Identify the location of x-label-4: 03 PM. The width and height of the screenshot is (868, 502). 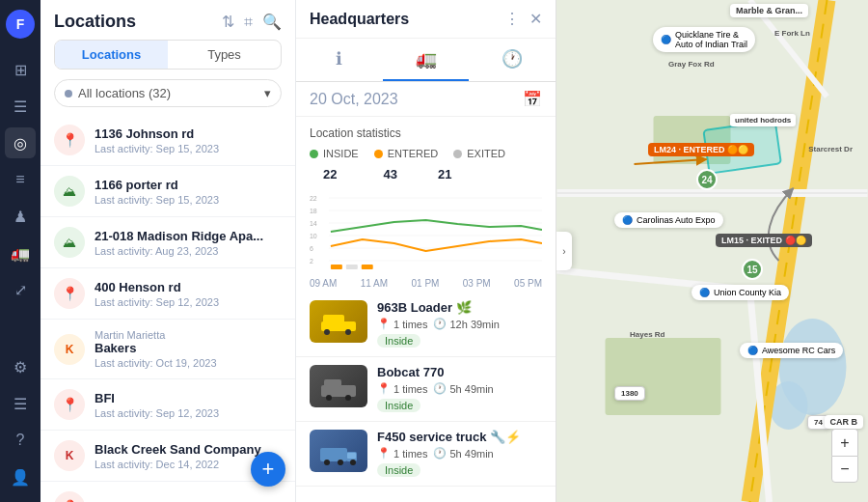
(476, 284).